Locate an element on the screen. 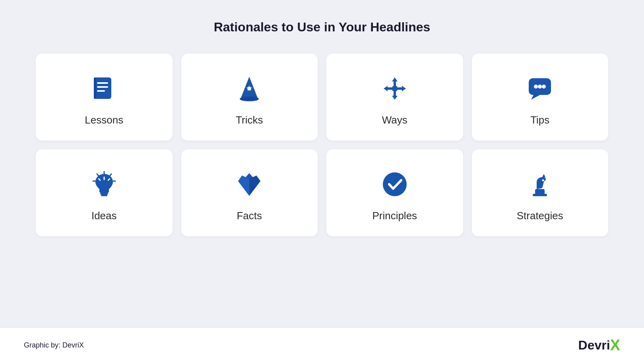 The width and height of the screenshot is (644, 363). page-title: Rationales to Use in Your Headlines is located at coordinates (322, 27).